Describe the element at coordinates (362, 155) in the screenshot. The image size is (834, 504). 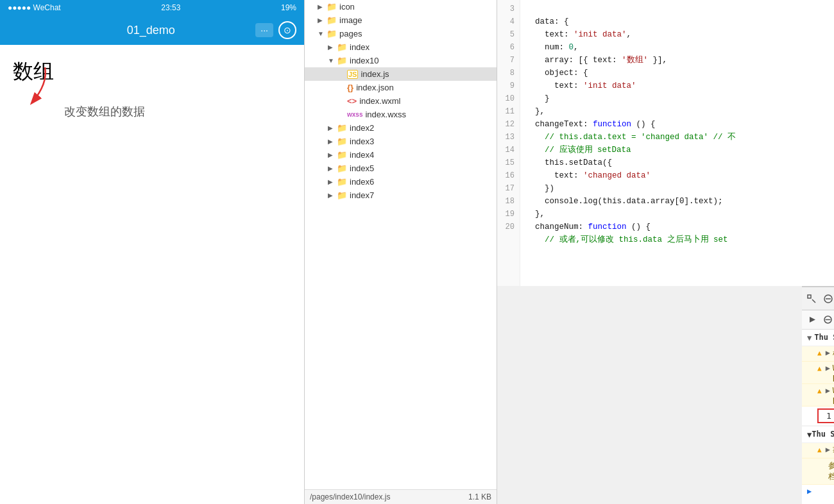
I see `tree-item-label: index4` at that location.